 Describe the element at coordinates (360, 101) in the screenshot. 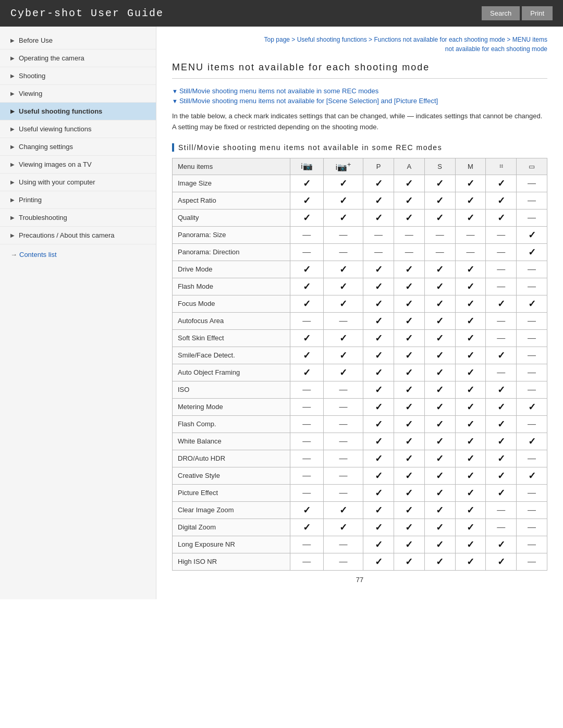

I see `section-link-scene-selection: Still/Movie shooting menu items not avai…` at that location.